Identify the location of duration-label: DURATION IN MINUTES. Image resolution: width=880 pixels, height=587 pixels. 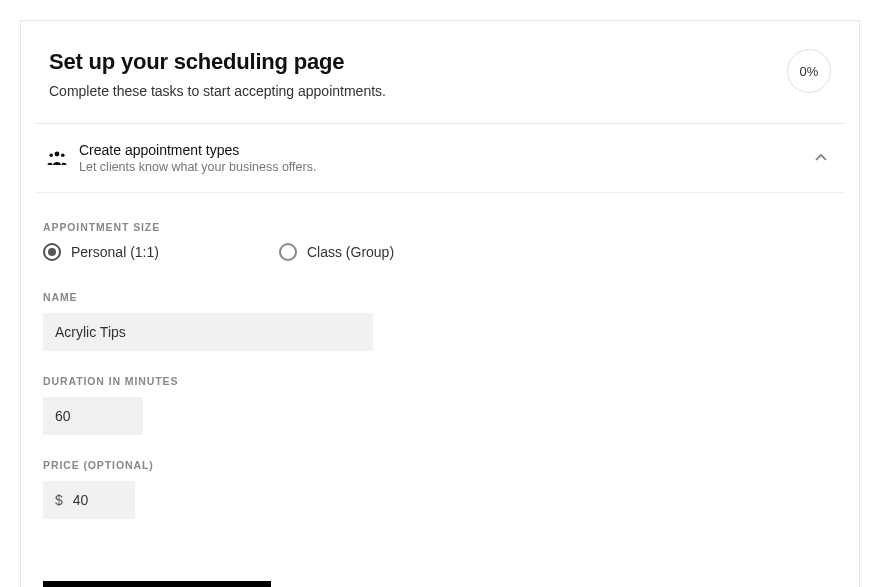
(425, 381).